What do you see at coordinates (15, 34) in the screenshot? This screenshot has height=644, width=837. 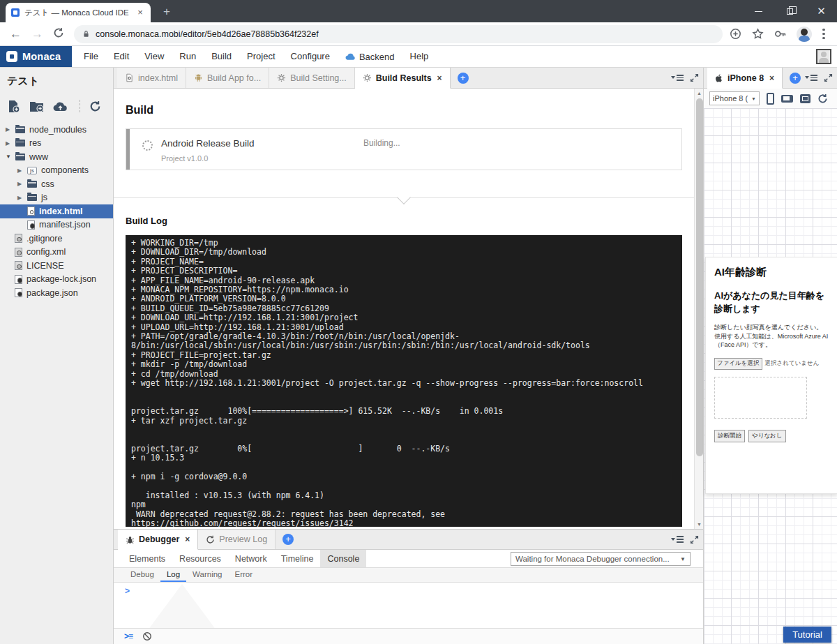 I see `back-button` at bounding box center [15, 34].